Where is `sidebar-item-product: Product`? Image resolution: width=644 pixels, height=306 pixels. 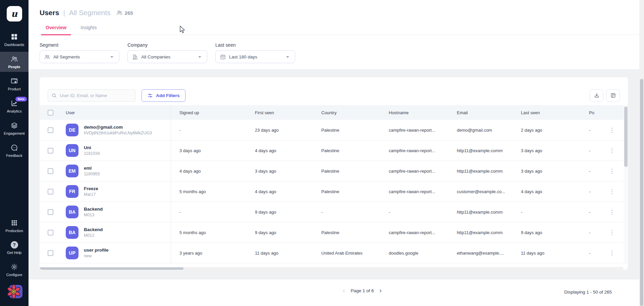 sidebar-item-product: Product is located at coordinates (14, 84).